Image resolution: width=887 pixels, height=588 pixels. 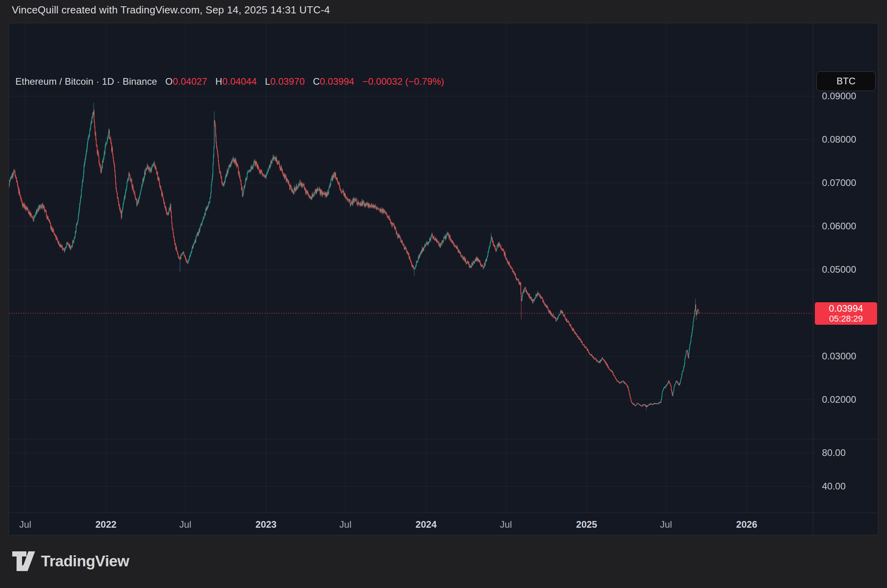 I want to click on time-axis-label: 2026, so click(x=747, y=525).